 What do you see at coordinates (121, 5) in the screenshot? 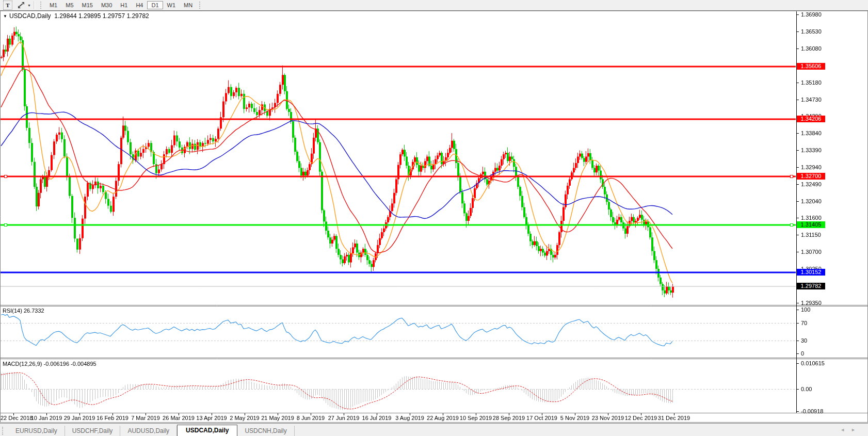
I see `timeframe-button-group: M1M5M15M30H1H4D1W1MN` at bounding box center [121, 5].